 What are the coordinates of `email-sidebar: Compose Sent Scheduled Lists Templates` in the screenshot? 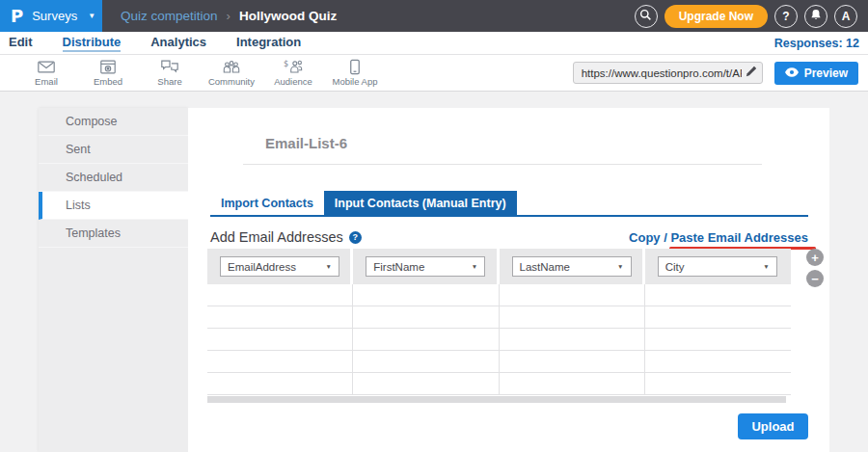 It's located at (114, 279).